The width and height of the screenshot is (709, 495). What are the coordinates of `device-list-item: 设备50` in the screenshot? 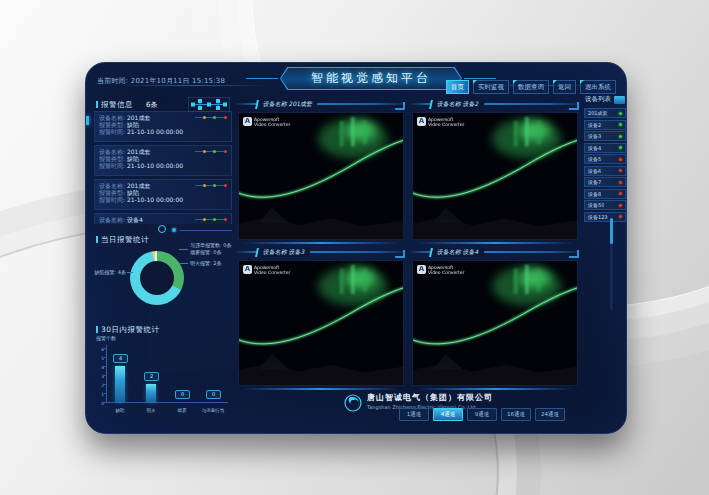 It's located at (605, 205).